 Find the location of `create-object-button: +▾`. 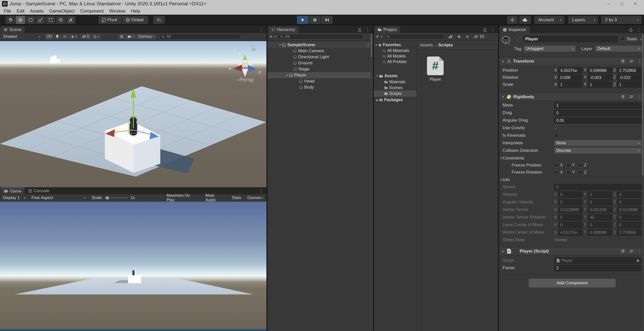

create-object-button: +▾ is located at coordinates (273, 37).